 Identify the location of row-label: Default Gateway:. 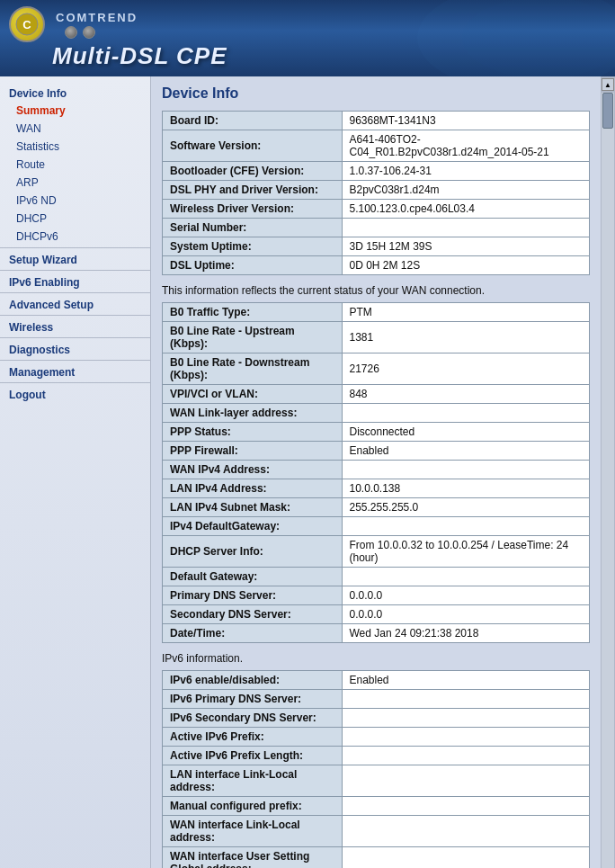
(253, 577).